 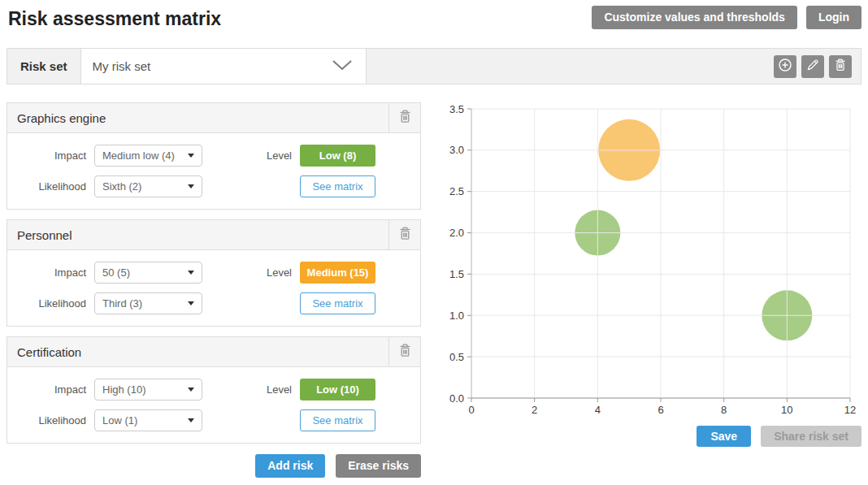 I want to click on card-body: Impact High (10) Level Low (10) Likeliho…, so click(x=214, y=405).